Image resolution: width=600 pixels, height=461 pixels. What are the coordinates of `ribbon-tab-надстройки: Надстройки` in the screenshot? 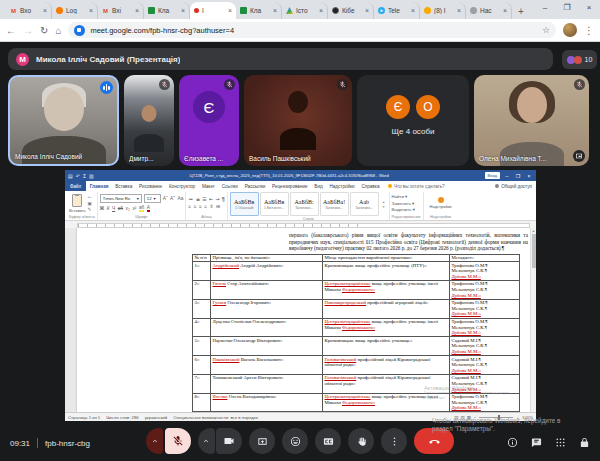 It's located at (342, 186).